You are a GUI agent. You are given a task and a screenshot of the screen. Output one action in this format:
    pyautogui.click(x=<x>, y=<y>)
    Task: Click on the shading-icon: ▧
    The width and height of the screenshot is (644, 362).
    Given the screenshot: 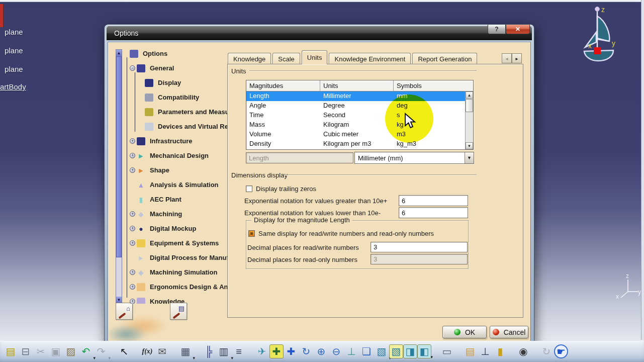 What is the action you would take?
    pyautogui.click(x=382, y=351)
    